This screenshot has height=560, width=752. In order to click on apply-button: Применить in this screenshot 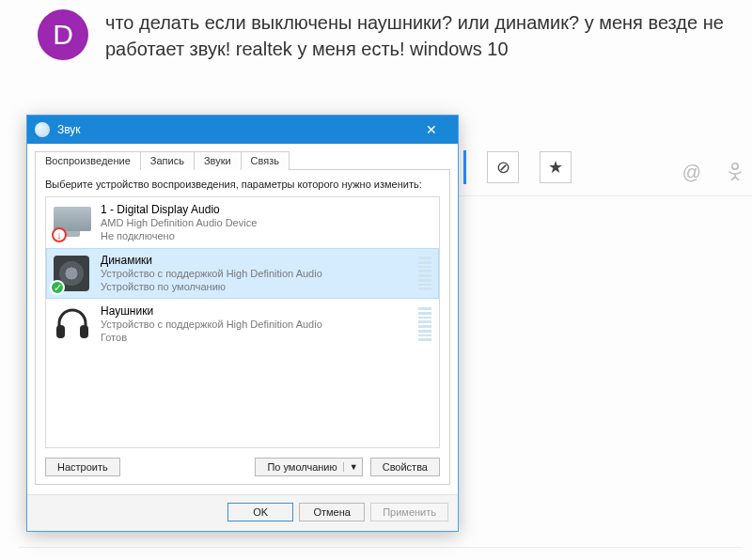, I will do `click(410, 512)`.